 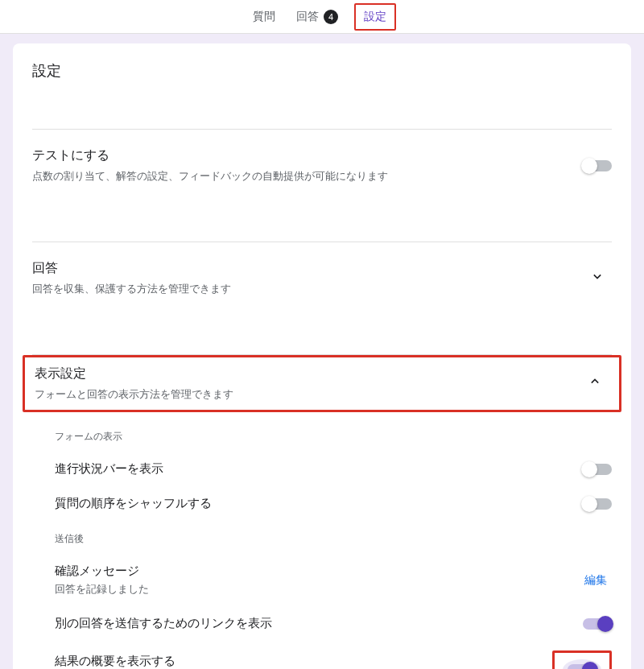 What do you see at coordinates (163, 623) in the screenshot?
I see `submit-another-label: 別の回答を送信するためのリンクを表示` at bounding box center [163, 623].